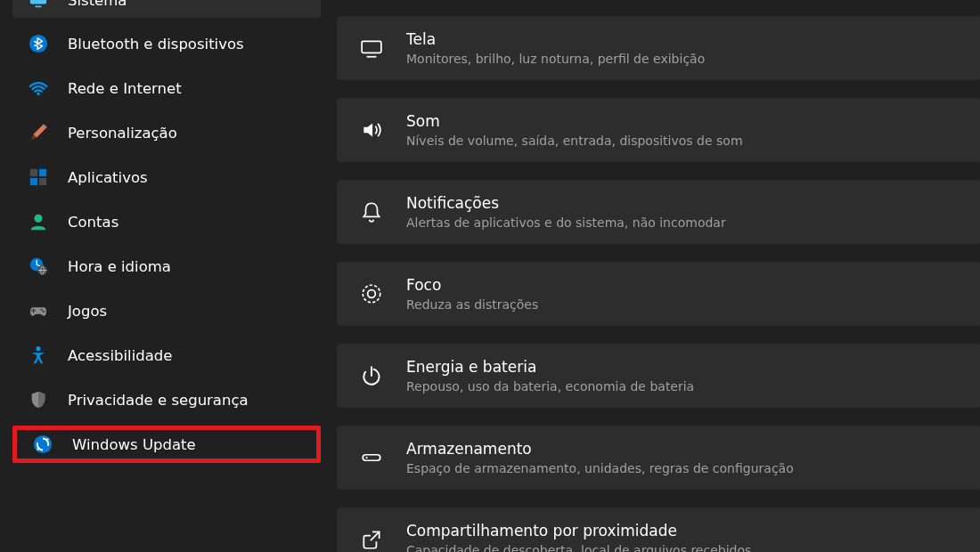 The image size is (980, 552). I want to click on display-icon, so click(372, 48).